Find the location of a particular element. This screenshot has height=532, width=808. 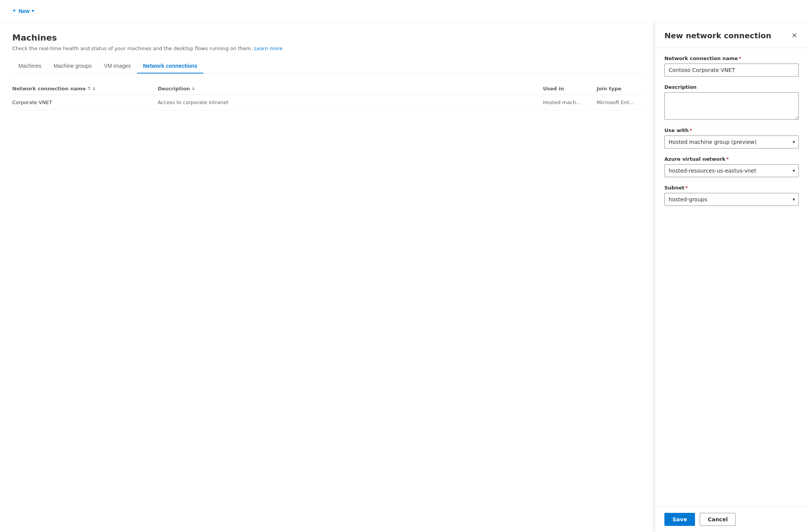

table-container: Network connection name ↑ ↓ Description … is located at coordinates (327, 96).